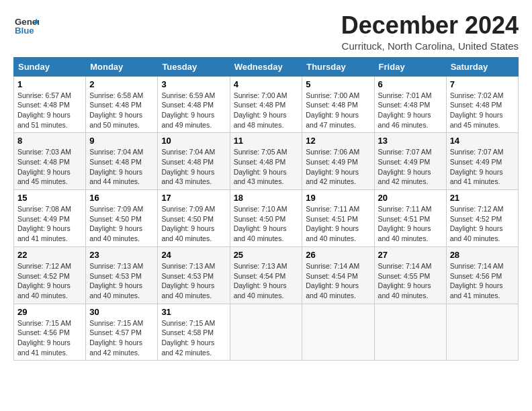 This screenshot has width=532, height=411. Describe the element at coordinates (122, 275) in the screenshot. I see `day-23: 23 Sunrise: 7:13 AMSunset: 4:53 PMDaylig…` at that location.